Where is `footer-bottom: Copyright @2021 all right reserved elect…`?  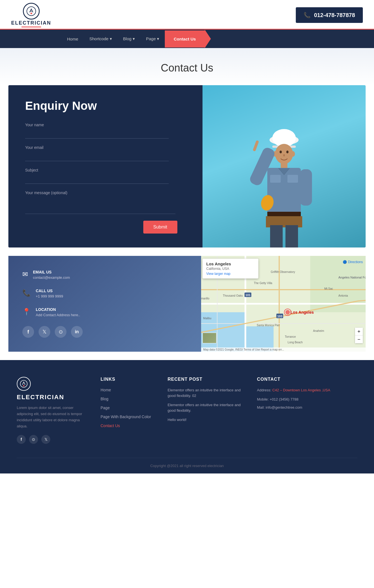 footer-bottom: Copyright @2021 all right reserved elect… is located at coordinates (187, 466).